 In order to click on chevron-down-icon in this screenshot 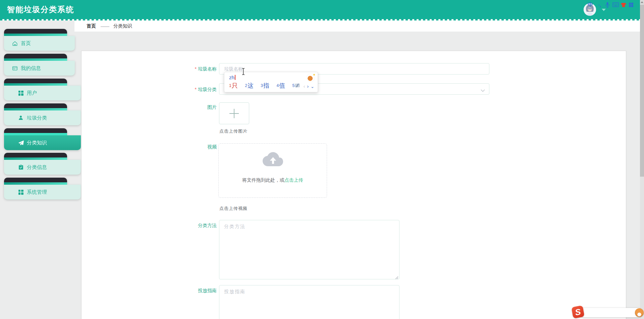, I will do `click(483, 90)`.